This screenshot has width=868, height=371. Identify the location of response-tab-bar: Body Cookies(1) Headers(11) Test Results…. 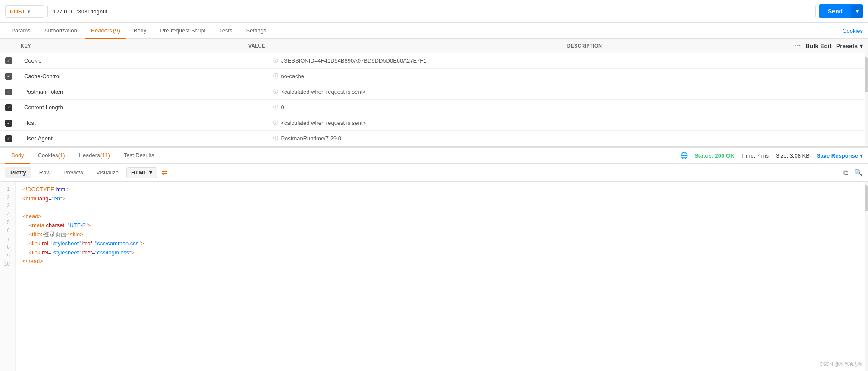
(434, 155).